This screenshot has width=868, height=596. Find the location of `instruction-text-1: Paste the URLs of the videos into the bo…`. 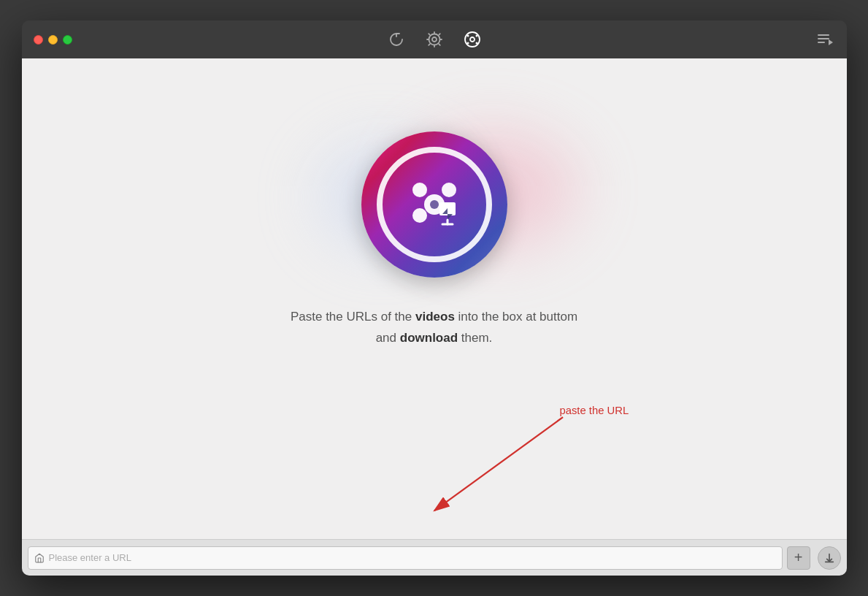

instruction-text-1: Paste the URLs of the videos into the bo… is located at coordinates (434, 317).